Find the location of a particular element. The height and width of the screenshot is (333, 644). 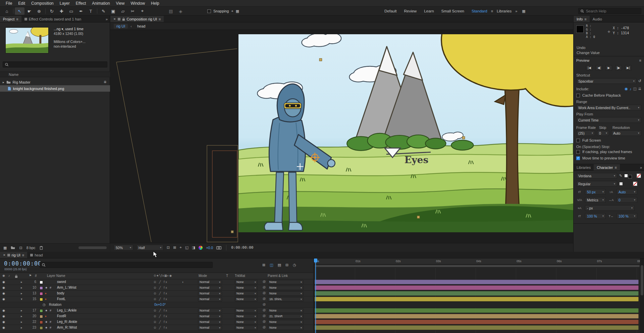

menu-animation: Animation is located at coordinates (101, 3).